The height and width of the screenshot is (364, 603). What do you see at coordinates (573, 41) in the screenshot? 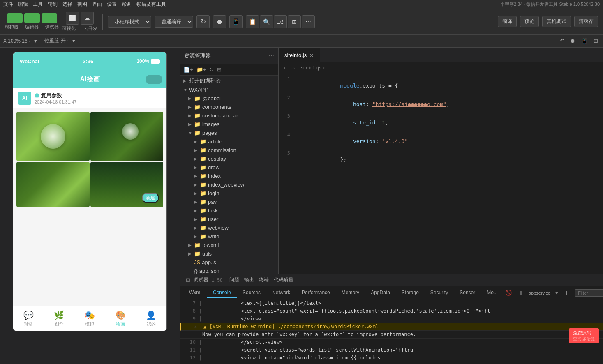
I see `record-btn: ⏺` at bounding box center [573, 41].